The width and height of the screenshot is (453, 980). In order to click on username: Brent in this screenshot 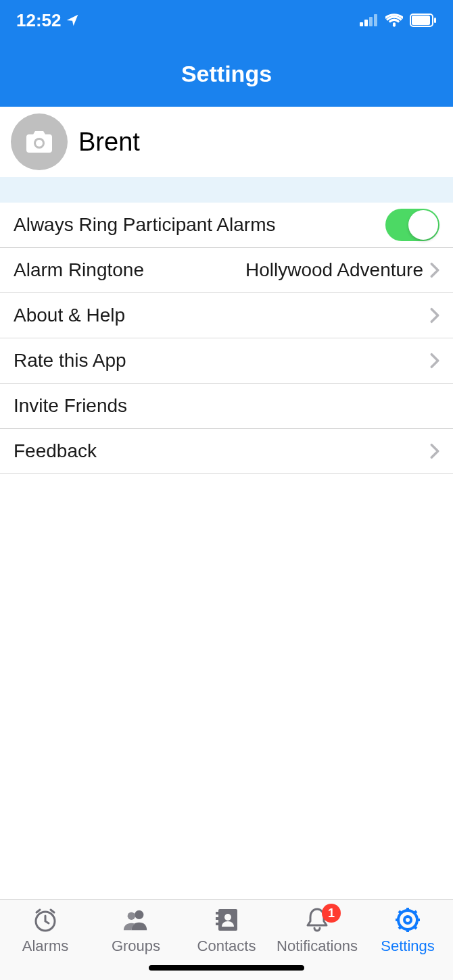, I will do `click(110, 142)`.